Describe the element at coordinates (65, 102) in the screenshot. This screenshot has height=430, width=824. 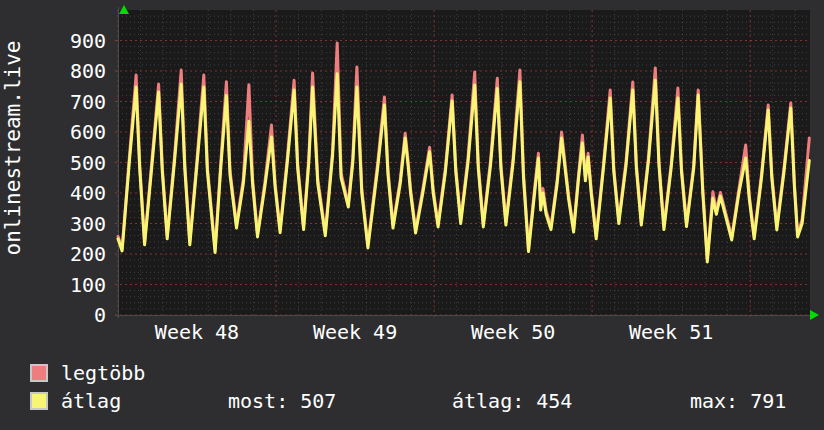
I see `y-tick-label: 700` at that location.